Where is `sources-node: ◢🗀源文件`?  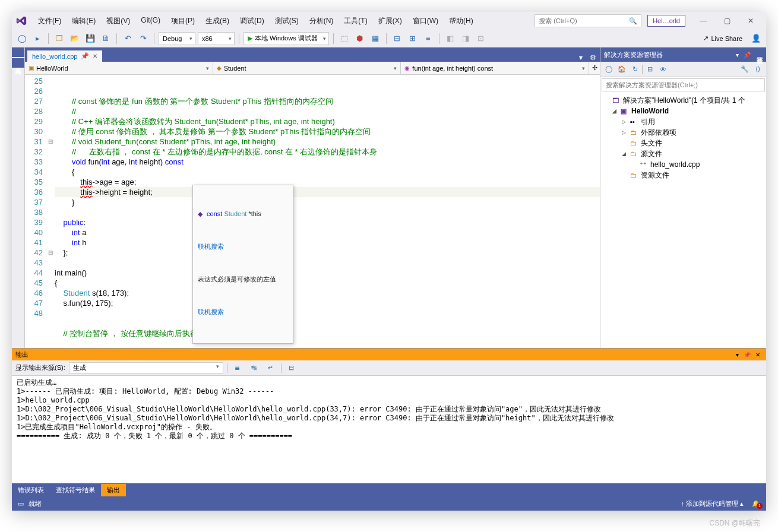
sources-node: ◢🗀源文件 is located at coordinates (683, 154).